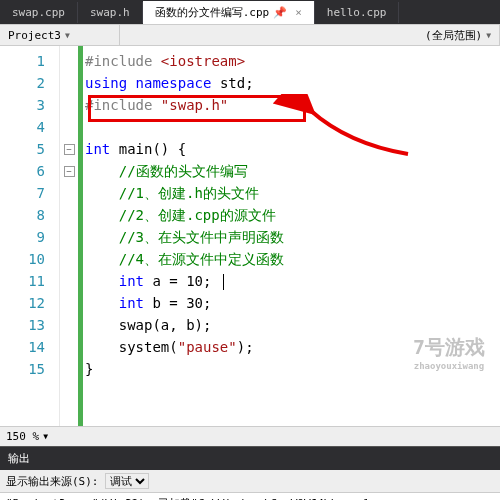  Describe the element at coordinates (30, 236) in the screenshot. I see `line-numbers: 123456789101112131415` at that location.